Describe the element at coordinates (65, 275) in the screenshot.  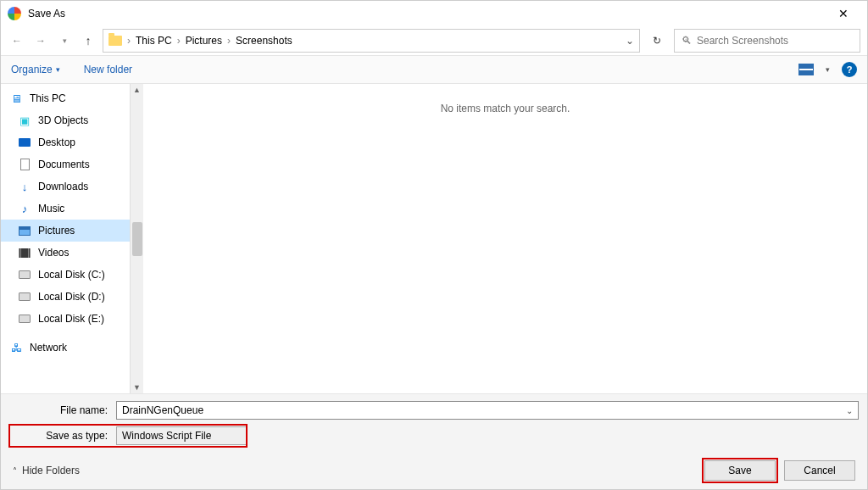
I see `tree-item-disk-c: Local Disk (C:)` at that location.